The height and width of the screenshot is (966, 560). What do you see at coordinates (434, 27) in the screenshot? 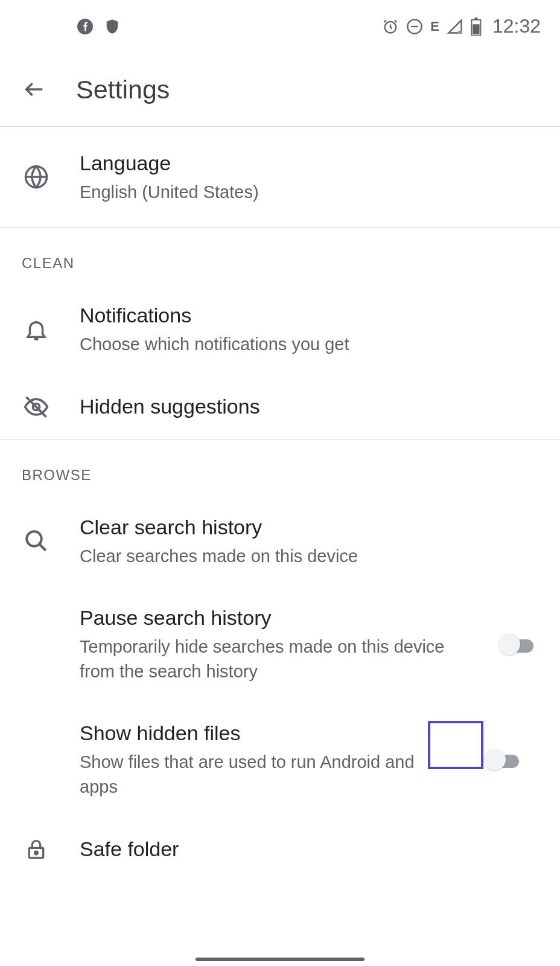
I see `network-type-label: E` at bounding box center [434, 27].